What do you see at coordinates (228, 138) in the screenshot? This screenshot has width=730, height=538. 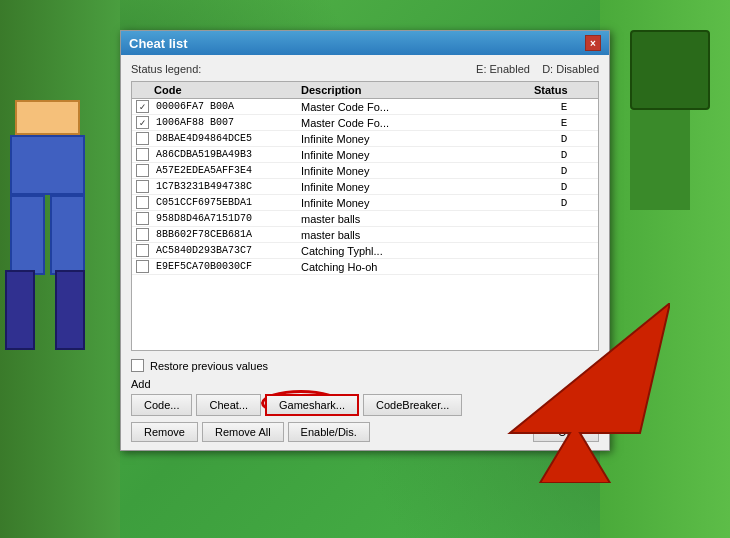 I see `row-code: D8BAE4D94864DCE5` at bounding box center [228, 138].